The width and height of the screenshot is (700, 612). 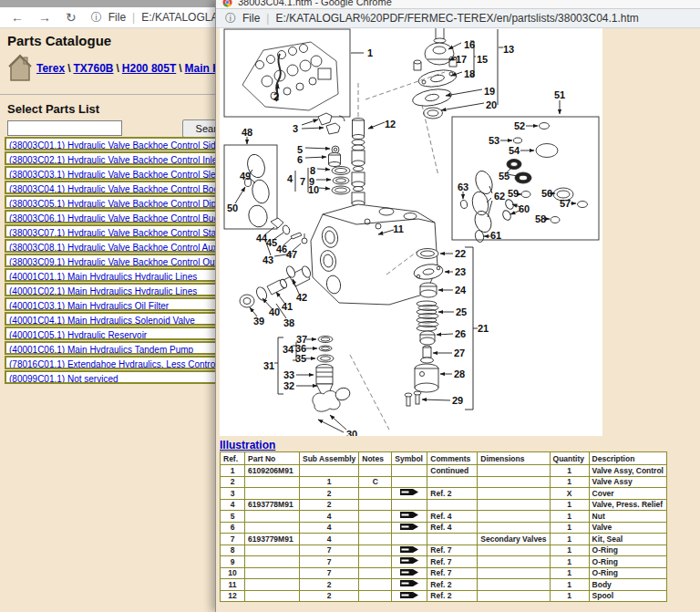 I want to click on table-cell: Ref. 4, so click(x=452, y=516).